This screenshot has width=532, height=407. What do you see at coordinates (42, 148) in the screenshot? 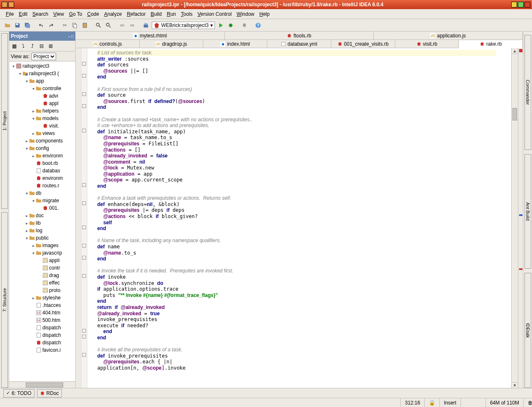
I see `tree-node: ▾config` at bounding box center [42, 148].